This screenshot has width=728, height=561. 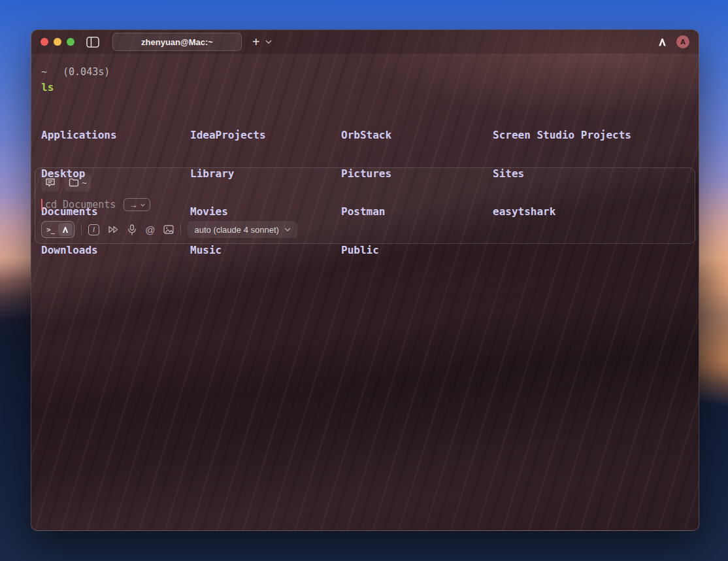 What do you see at coordinates (683, 42) in the screenshot?
I see `avatar-letter: A` at bounding box center [683, 42].